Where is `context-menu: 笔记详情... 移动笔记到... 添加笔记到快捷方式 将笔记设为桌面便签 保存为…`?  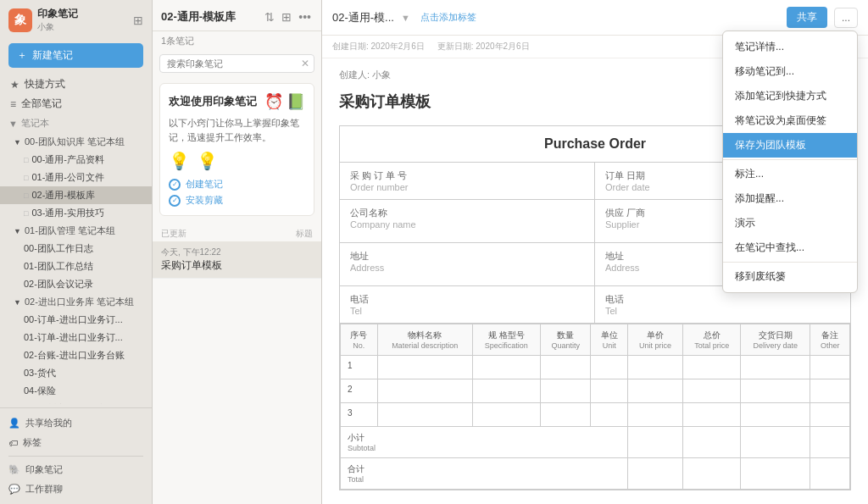
context-menu: 笔记详情... 移动笔记到... 添加笔记到快捷方式 将笔记设为桌面便签 保存为… is located at coordinates (790, 162).